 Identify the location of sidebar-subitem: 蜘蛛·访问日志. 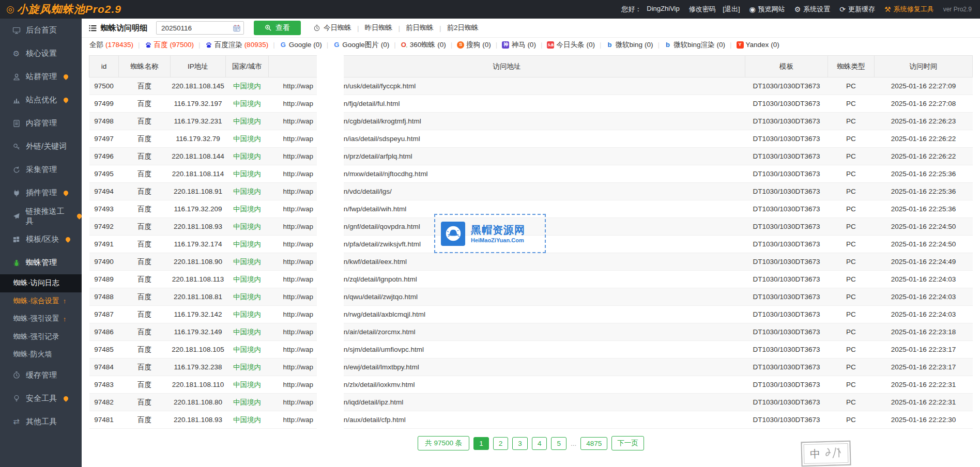
(41, 283).